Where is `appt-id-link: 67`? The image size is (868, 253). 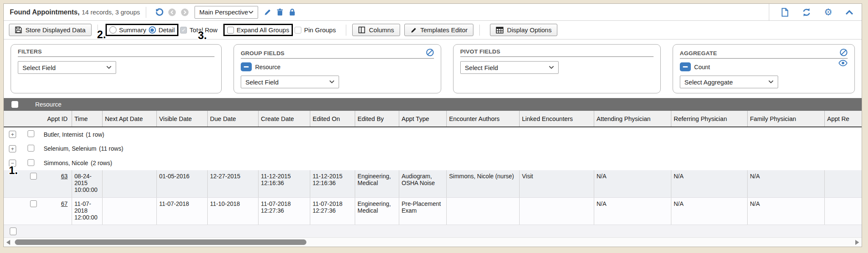
appt-id-link: 67 is located at coordinates (64, 204).